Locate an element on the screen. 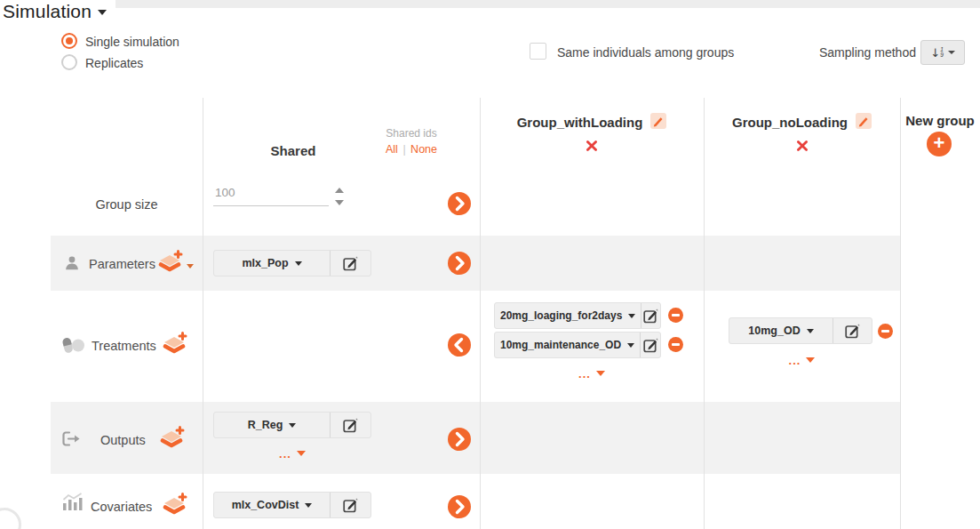  unshare-treatments-button is located at coordinates (459, 345).